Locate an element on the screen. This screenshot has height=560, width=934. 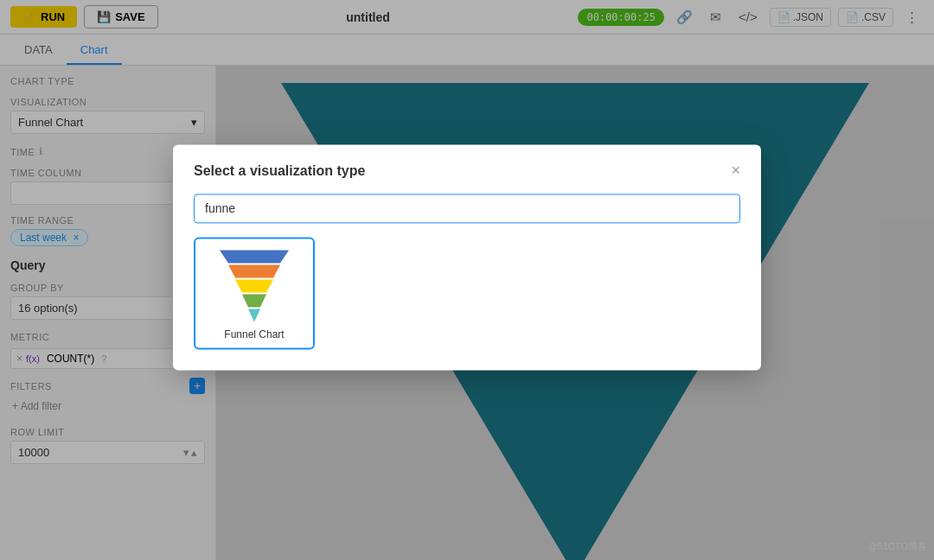
funnel-chart-icon is located at coordinates (254, 284).